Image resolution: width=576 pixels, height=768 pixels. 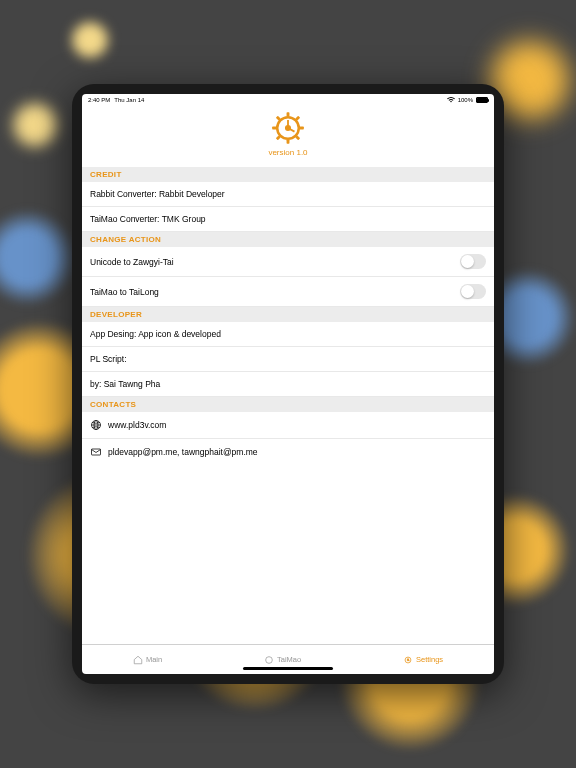 I want to click on contacts-website-text: www.pld3v.com, so click(x=137, y=425).